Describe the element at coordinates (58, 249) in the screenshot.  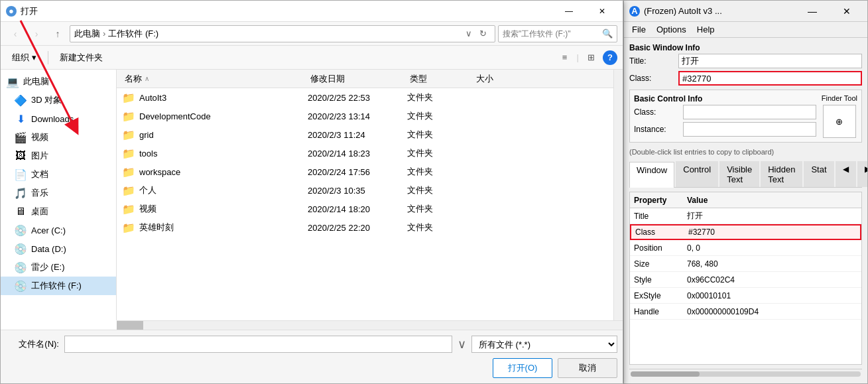
I see `sidebar-item-d-drive: 💿 Data (D:)` at that location.